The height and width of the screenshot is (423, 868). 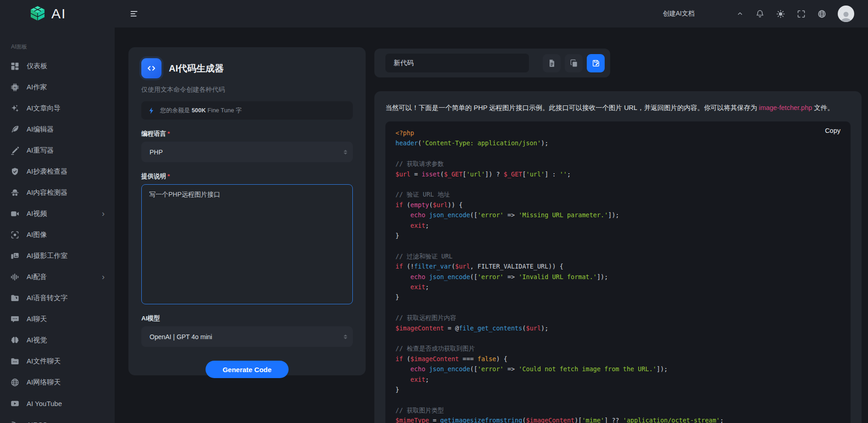 What do you see at coordinates (618, 225) in the screenshot?
I see `code-line: exit;` at bounding box center [618, 225].